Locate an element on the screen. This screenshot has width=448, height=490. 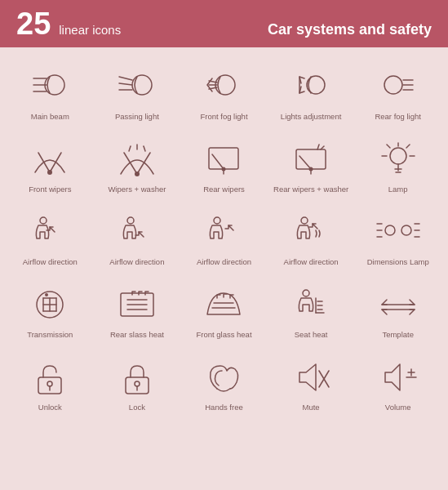
icon-unlock: Unlock is located at coordinates (51, 381).